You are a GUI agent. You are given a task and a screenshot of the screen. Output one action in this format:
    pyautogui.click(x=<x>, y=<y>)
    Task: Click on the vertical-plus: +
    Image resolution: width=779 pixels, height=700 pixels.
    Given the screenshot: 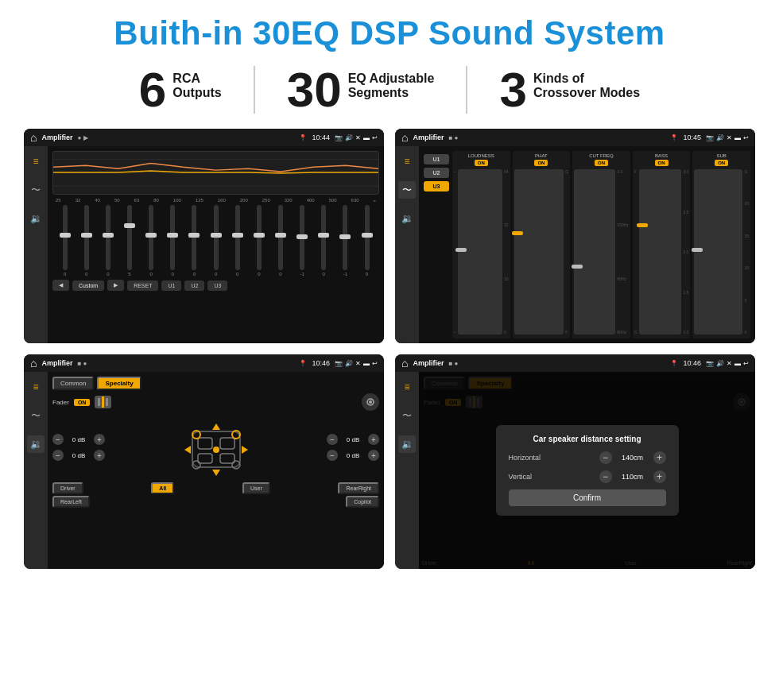 What is the action you would take?
    pyautogui.click(x=660, y=477)
    